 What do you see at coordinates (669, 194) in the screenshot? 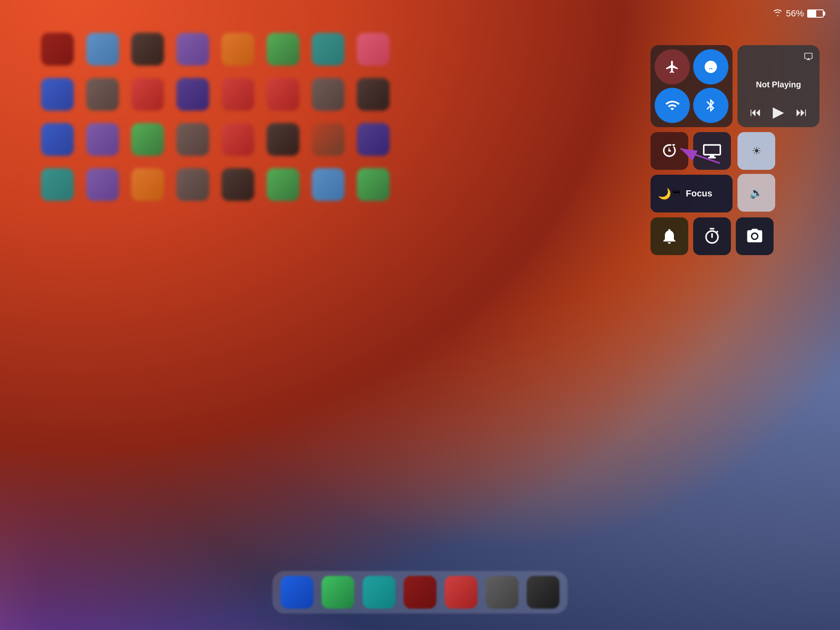
I see `focus-icons: 🌙 🛏` at bounding box center [669, 194].